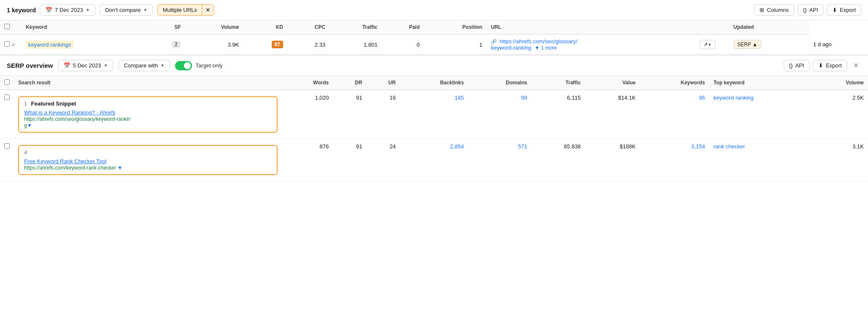 The height and width of the screenshot is (309, 868). What do you see at coordinates (524, 97) in the screenshot?
I see `domains-link-1: 99` at bounding box center [524, 97].